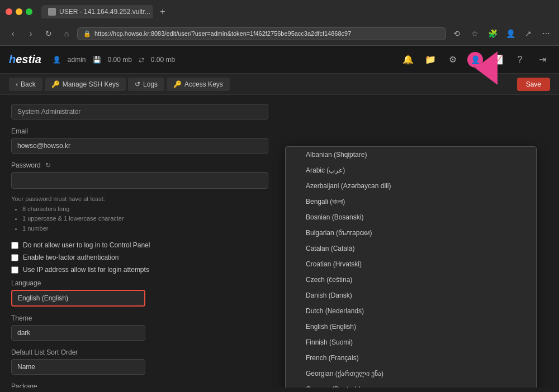 Image resolution: width=559 pixels, height=392 pixels. Describe the element at coordinates (533, 84) in the screenshot. I see `save-button: Save` at that location.